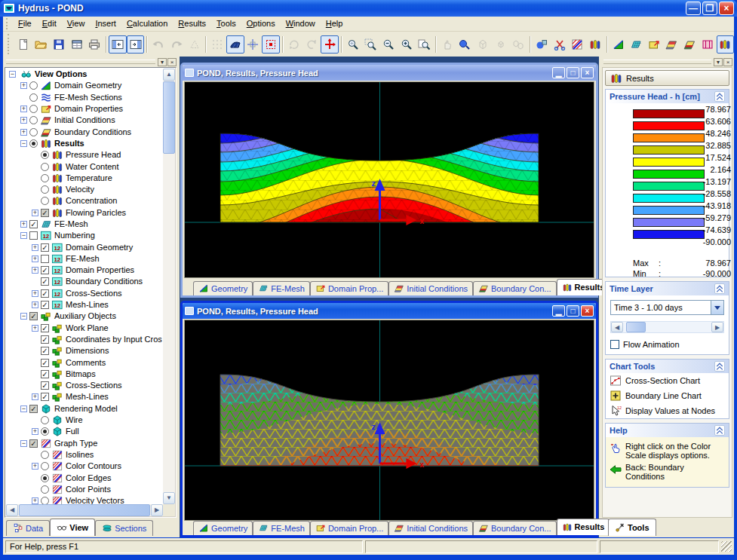 Image resolution: width=737 pixels, height=560 pixels. I want to click on rotate-view-button, so click(294, 44).